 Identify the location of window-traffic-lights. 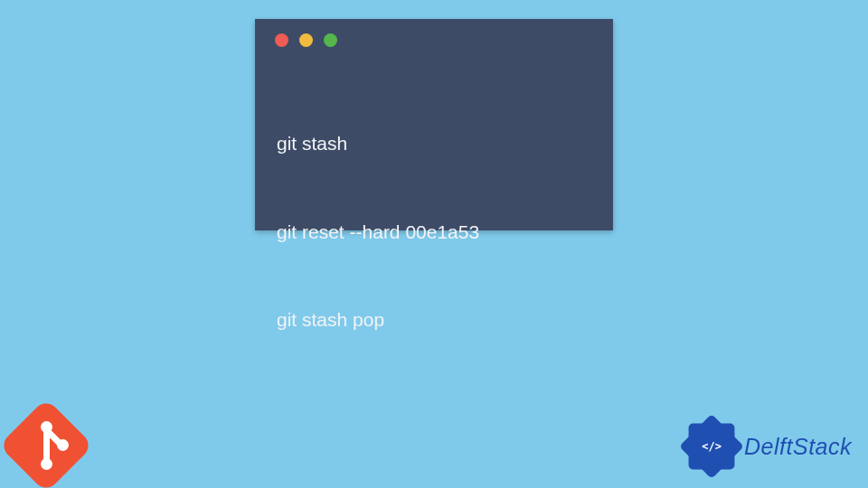
(434, 33).